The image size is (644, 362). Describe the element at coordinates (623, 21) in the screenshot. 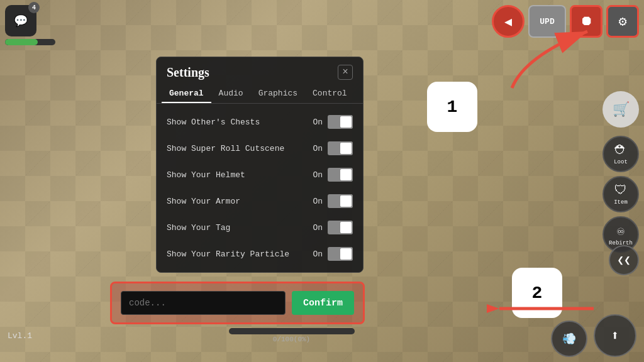

I see `gear-icon: ⚙` at that location.